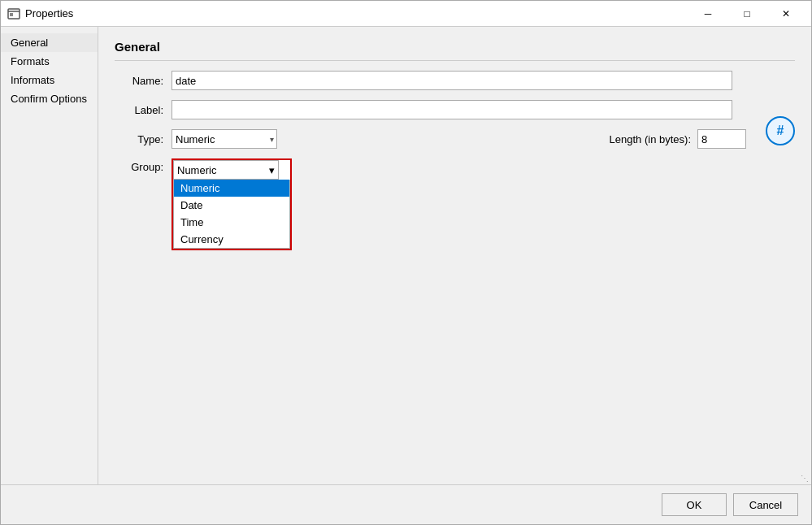 The width and height of the screenshot is (812, 525). Describe the element at coordinates (678, 139) in the screenshot. I see `length-row: Length (in bytes):` at that location.